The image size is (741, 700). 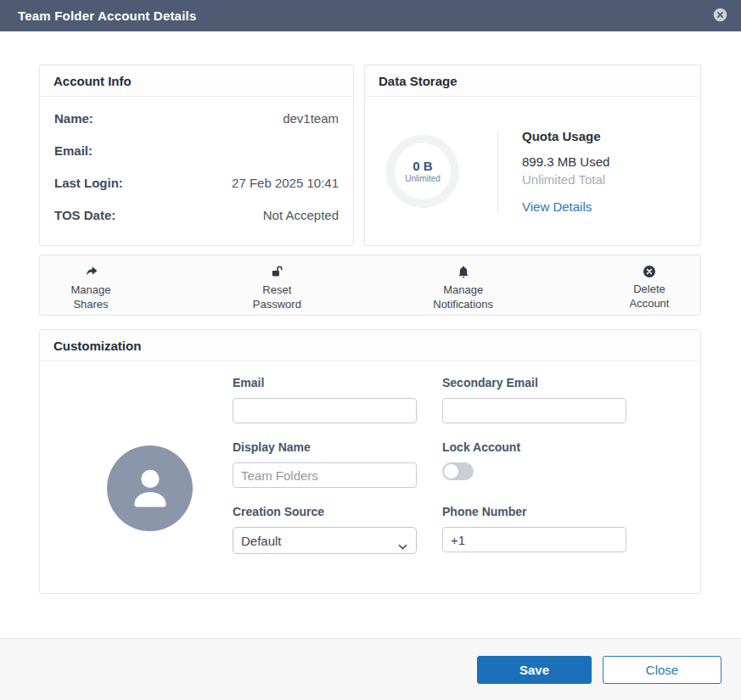 What do you see at coordinates (311, 119) in the screenshot?
I see `name-value: dev1team` at bounding box center [311, 119].